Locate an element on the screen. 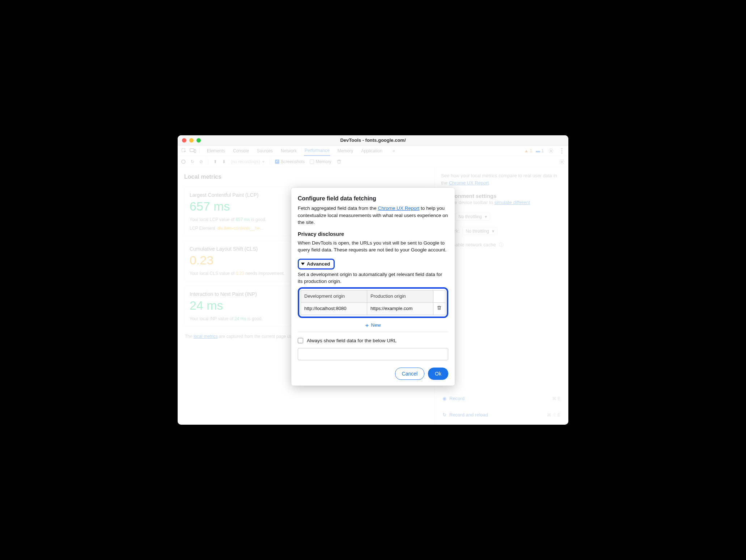  device-toolbar-icon is located at coordinates (193, 151).